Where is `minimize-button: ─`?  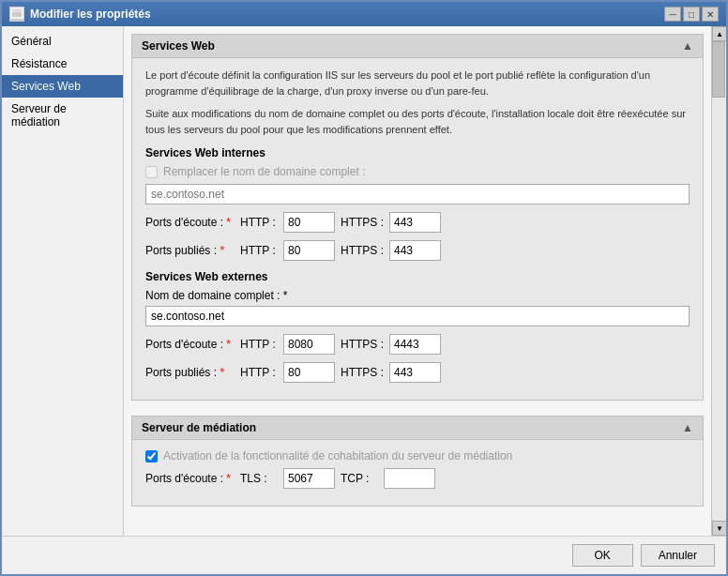 minimize-button: ─ is located at coordinates (673, 14).